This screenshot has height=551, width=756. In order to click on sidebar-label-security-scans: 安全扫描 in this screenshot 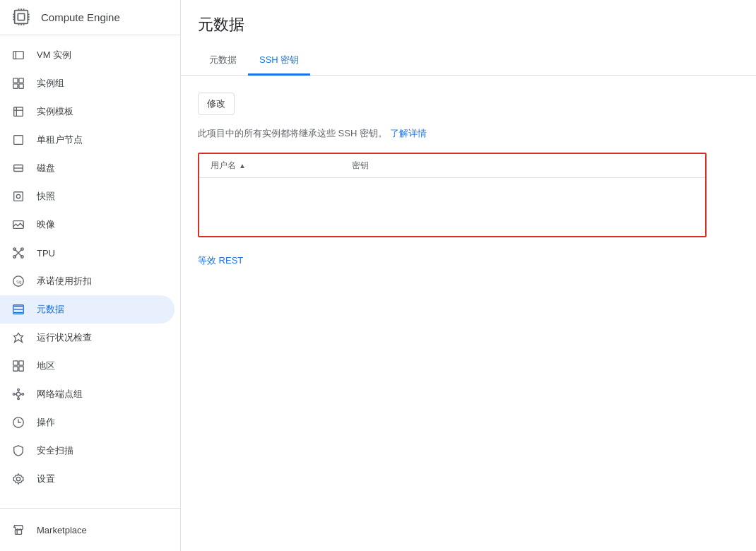, I will do `click(55, 451)`.